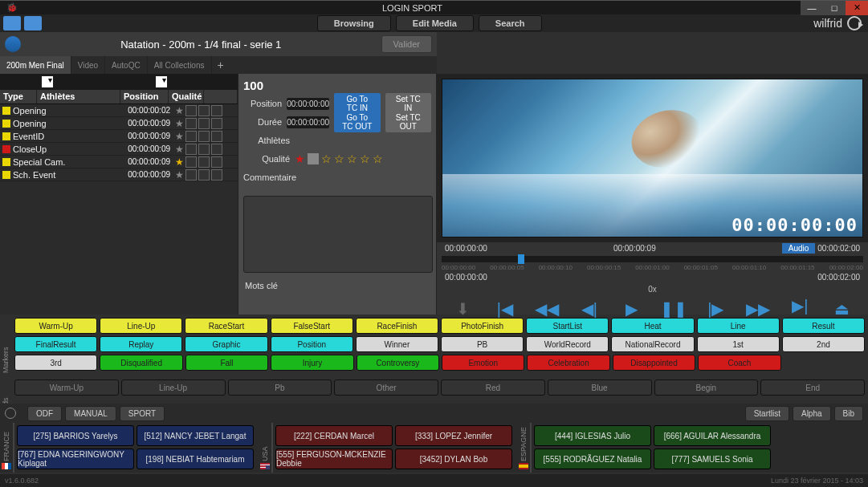 This screenshot has width=868, height=487. I want to click on col-type: Type, so click(18, 96).